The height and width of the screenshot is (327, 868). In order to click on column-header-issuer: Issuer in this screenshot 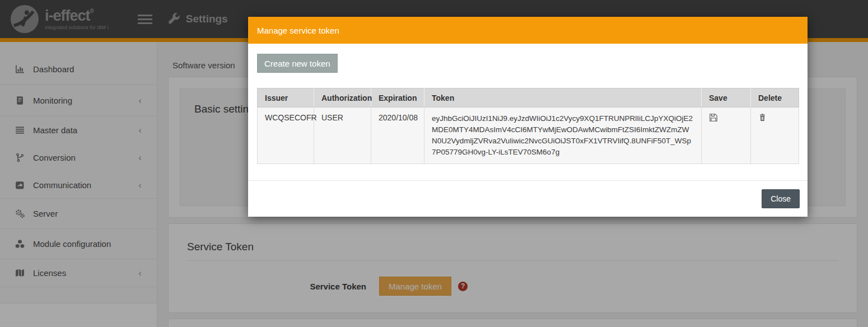, I will do `click(286, 98)`.